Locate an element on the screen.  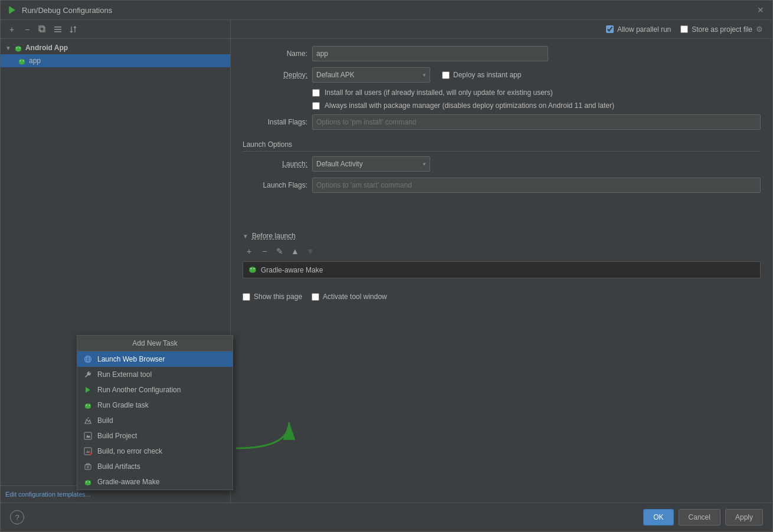
before-launch-edit-button: ✎ is located at coordinates (280, 251).